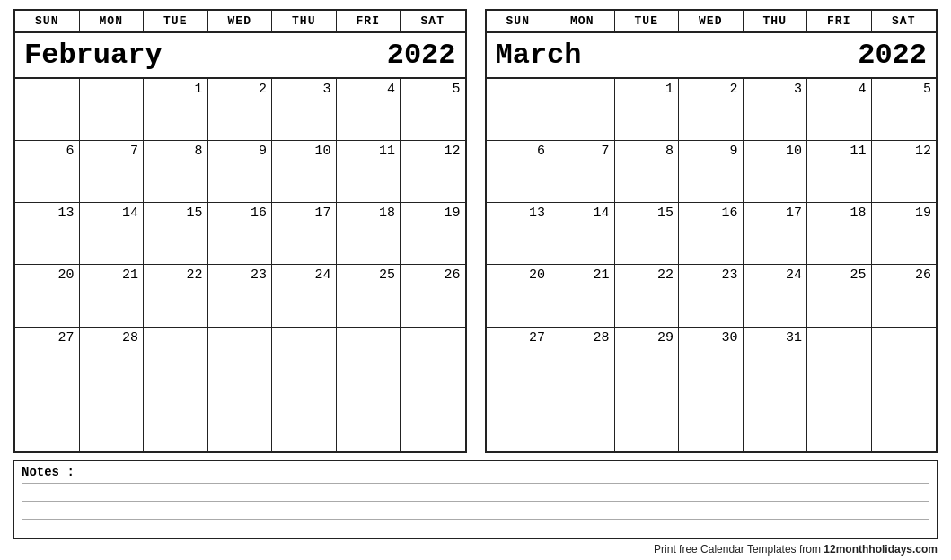 Image resolution: width=951 pixels, height=560 pixels. What do you see at coordinates (893, 56) in the screenshot?
I see `march-year: 2022` at bounding box center [893, 56].